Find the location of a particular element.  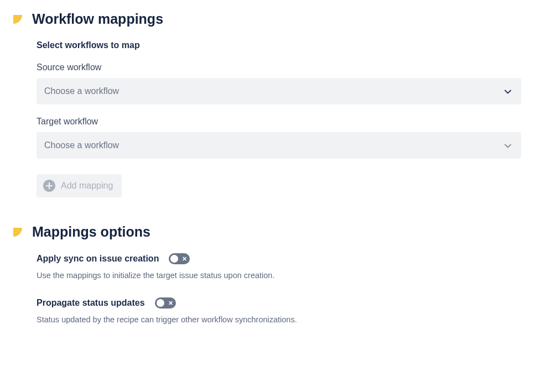

target-workflow-placeholder: Choose a workflow is located at coordinates (82, 145).